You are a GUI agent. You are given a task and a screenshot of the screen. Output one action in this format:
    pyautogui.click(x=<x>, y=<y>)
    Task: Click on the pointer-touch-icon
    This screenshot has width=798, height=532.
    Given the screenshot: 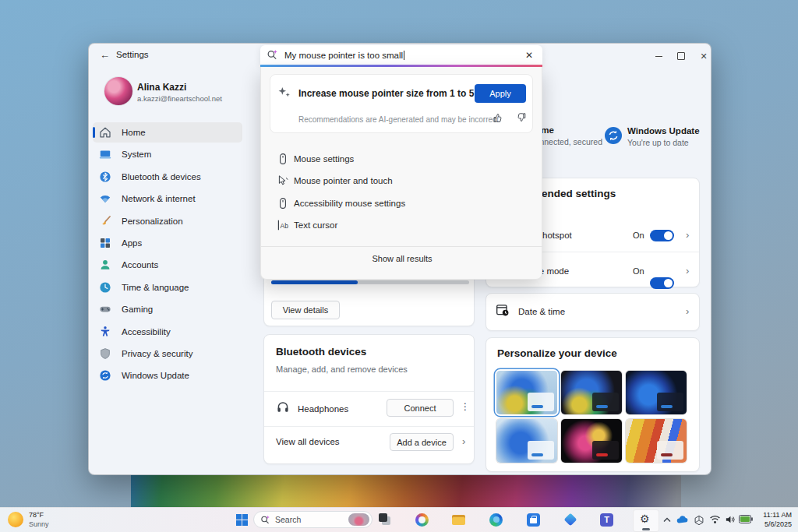 What is the action you would take?
    pyautogui.click(x=283, y=181)
    